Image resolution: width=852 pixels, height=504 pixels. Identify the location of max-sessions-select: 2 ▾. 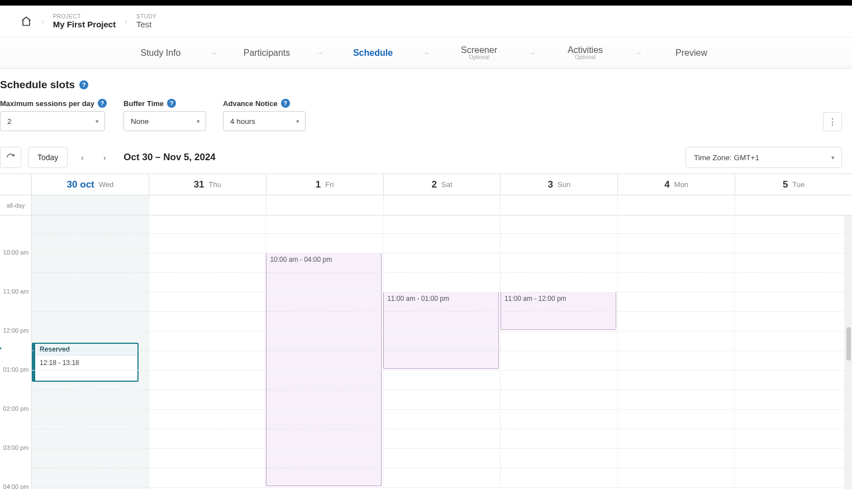
(53, 121).